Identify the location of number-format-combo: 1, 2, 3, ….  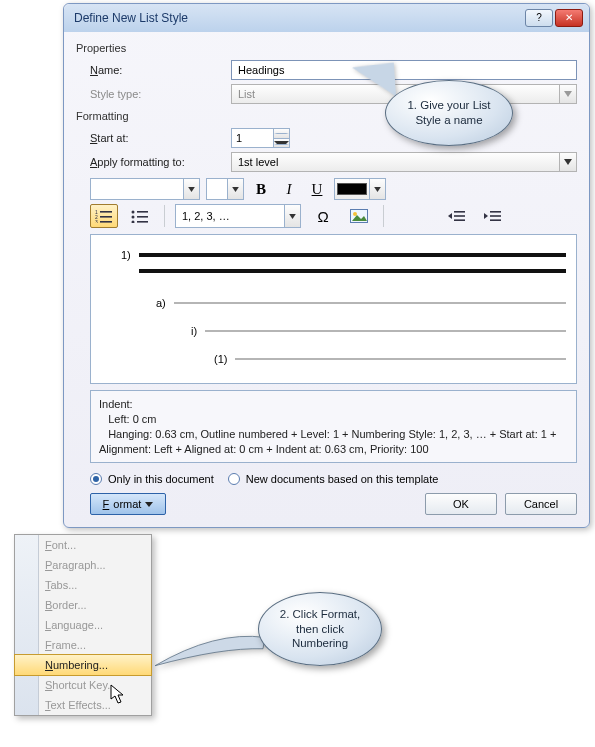
(238, 216).